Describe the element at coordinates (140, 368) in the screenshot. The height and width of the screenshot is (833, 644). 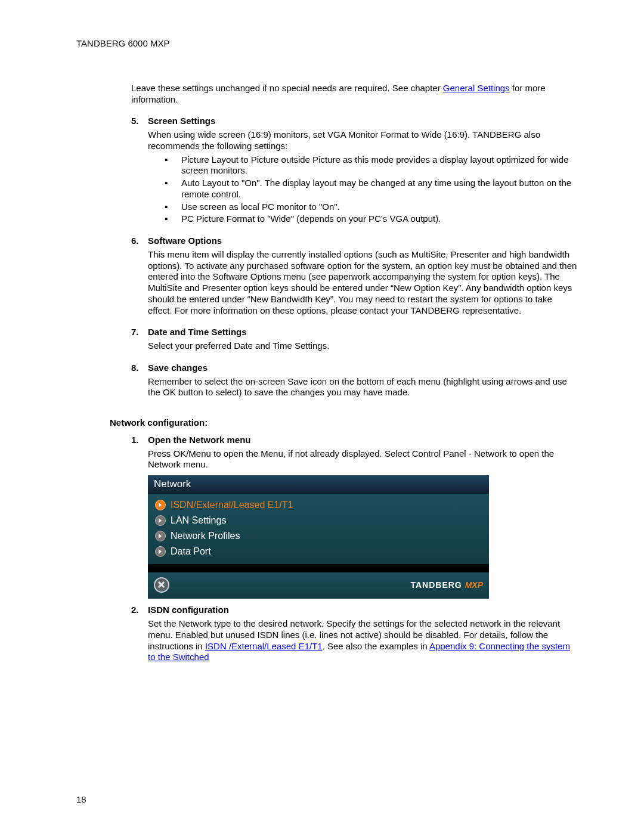
I see `item-8-number: 8.` at that location.